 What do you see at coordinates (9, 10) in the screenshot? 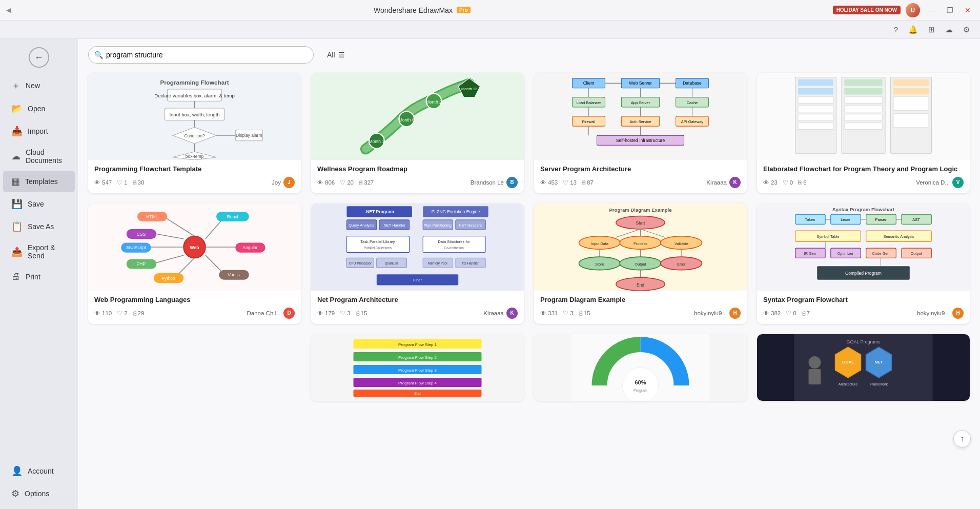
I see `titlebar-left: ◀` at bounding box center [9, 10].